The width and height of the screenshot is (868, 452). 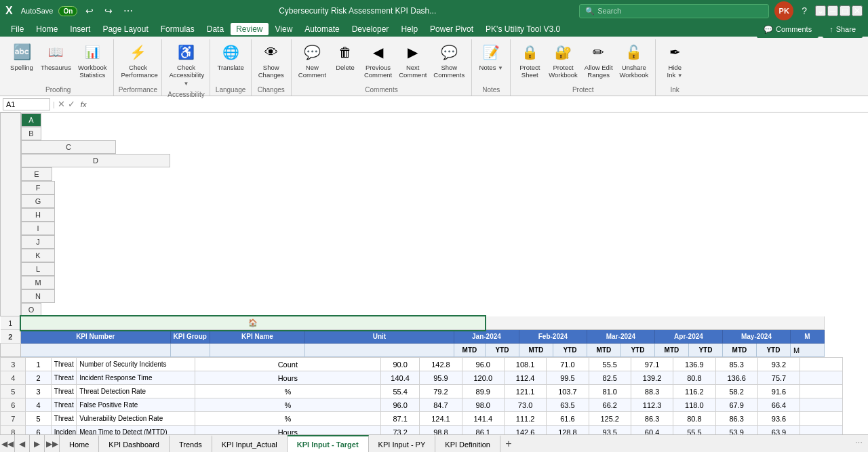 I want to click on workbook-statistics-button: 📊 WorkbookStatistics, so click(x=92, y=60).